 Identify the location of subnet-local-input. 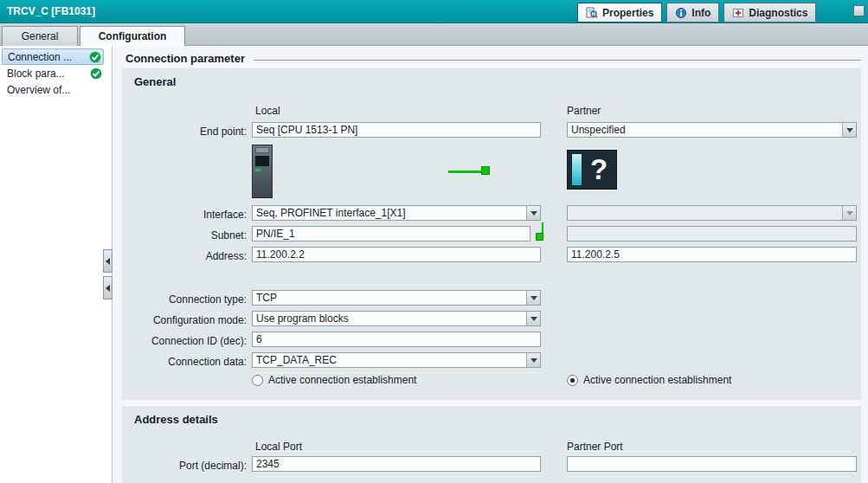
(391, 234).